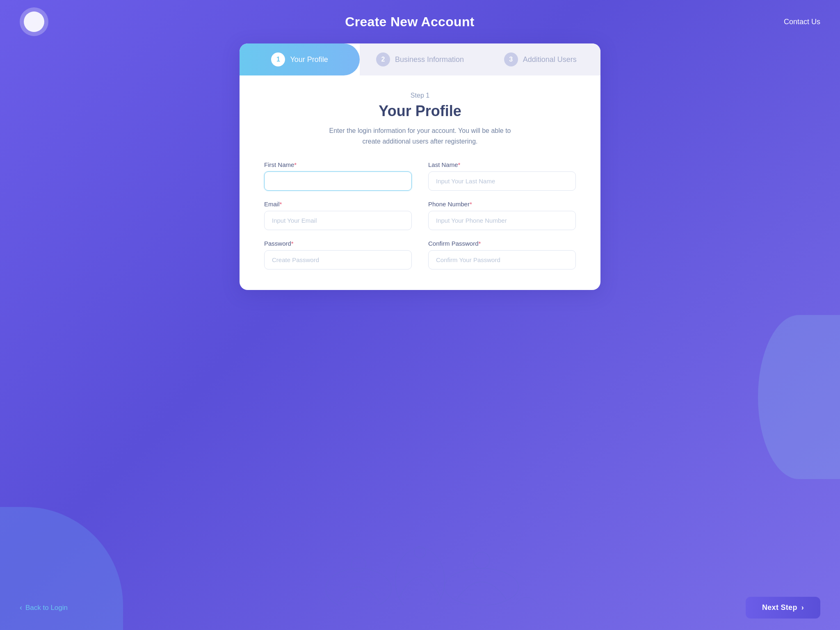 The width and height of the screenshot is (840, 630). I want to click on form-description: Enter the login information for your acc…, so click(420, 136).